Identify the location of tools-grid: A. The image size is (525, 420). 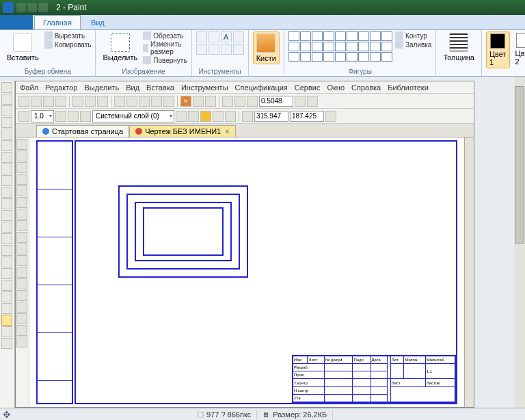
(220, 43).